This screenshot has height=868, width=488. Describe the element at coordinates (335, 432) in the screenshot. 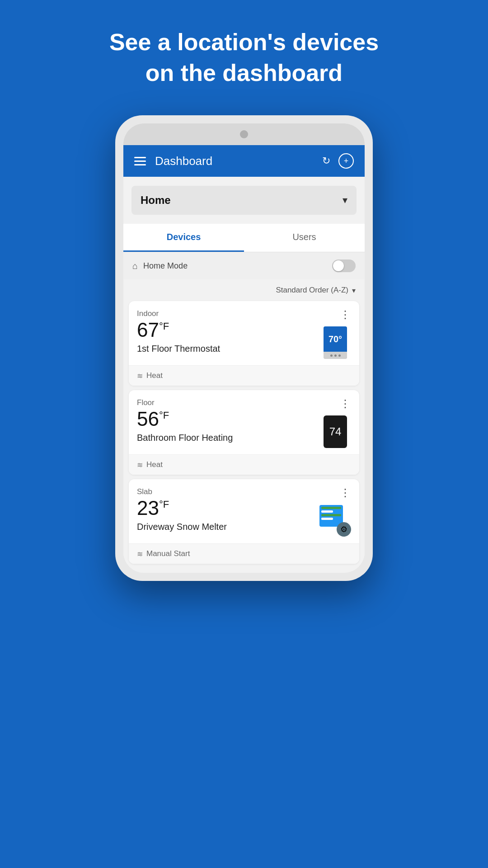

I see `device-image-2: 74` at that location.